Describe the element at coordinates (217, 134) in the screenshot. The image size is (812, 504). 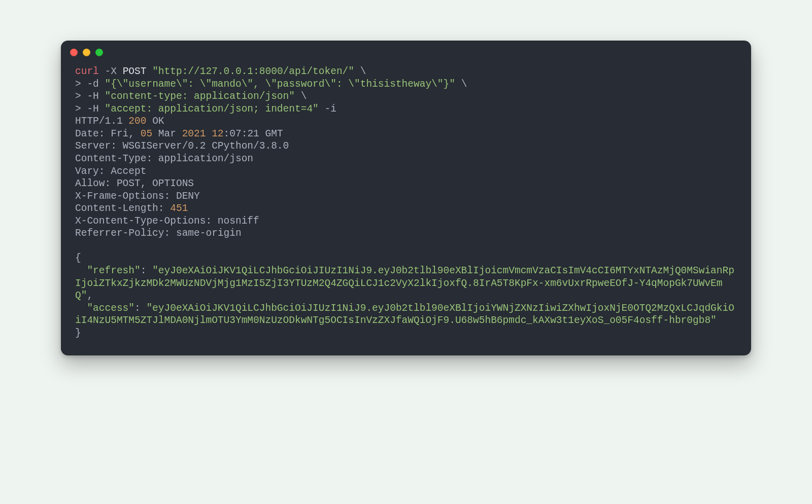
I see `time-hour: 12` at that location.